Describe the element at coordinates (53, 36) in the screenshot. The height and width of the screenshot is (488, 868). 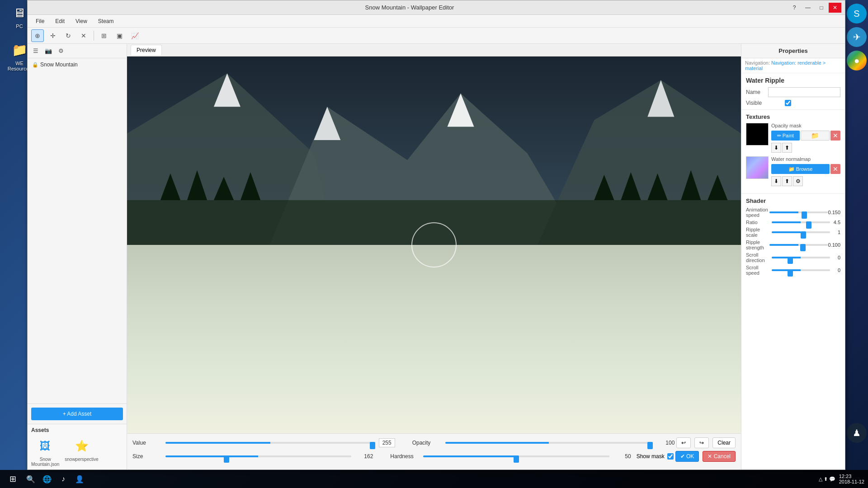
I see `tool-move: ✛` at that location.